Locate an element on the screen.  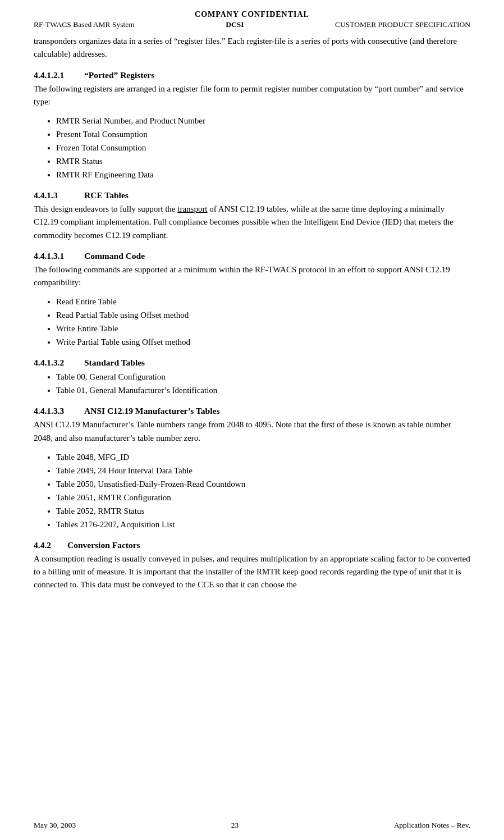
section-44131-heading: 4.4.1.3.1 Command Code is located at coordinates (252, 256).